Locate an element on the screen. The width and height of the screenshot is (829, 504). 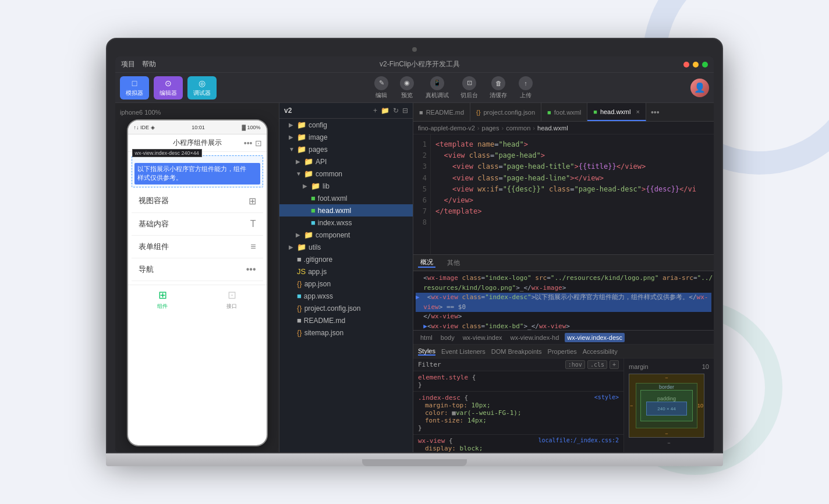
tree-item-sitemap: ▶ {} sitemap.json is located at coordinates (346, 333).